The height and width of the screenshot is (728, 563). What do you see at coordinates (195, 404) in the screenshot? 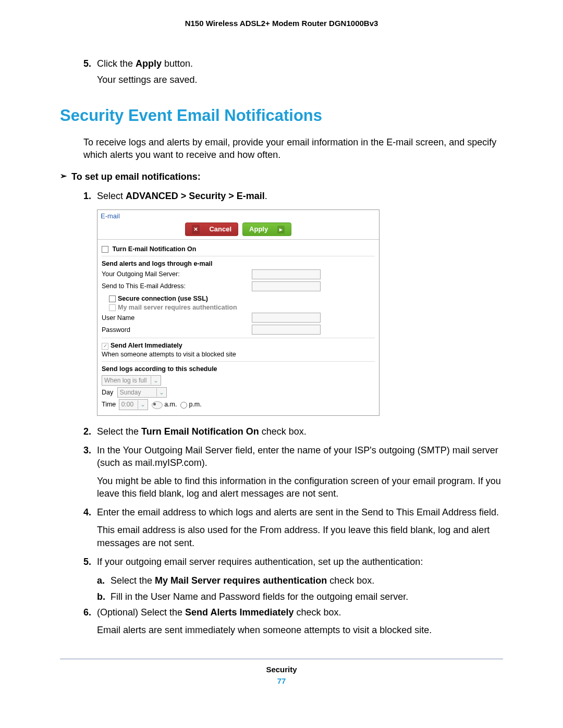
I see `pm-label: p.m.` at bounding box center [195, 404].